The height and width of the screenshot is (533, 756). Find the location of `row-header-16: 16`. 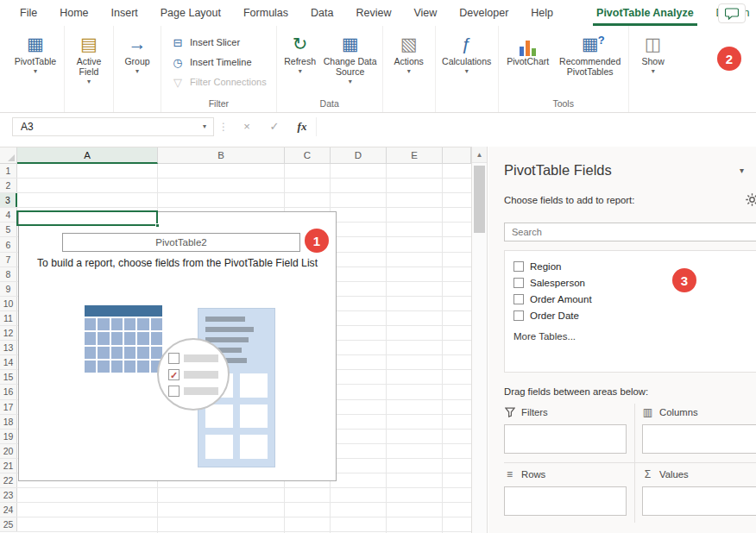

row-header-16: 16 is located at coordinates (9, 392).